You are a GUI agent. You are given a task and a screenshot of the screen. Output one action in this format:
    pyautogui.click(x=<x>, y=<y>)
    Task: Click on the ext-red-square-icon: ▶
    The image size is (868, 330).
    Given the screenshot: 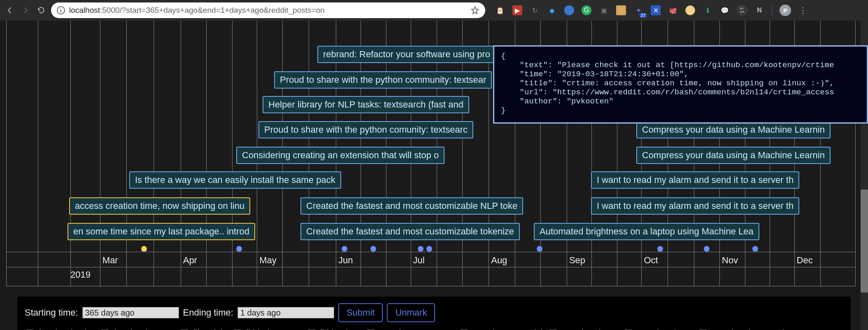 What is the action you would take?
    pyautogui.click(x=517, y=10)
    